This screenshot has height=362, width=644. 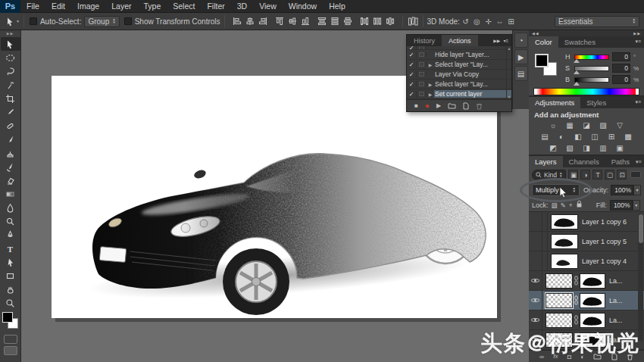 What do you see at coordinates (585, 174) in the screenshot?
I see `filter-adjustment-layers-icon: ◑` at bounding box center [585, 174].